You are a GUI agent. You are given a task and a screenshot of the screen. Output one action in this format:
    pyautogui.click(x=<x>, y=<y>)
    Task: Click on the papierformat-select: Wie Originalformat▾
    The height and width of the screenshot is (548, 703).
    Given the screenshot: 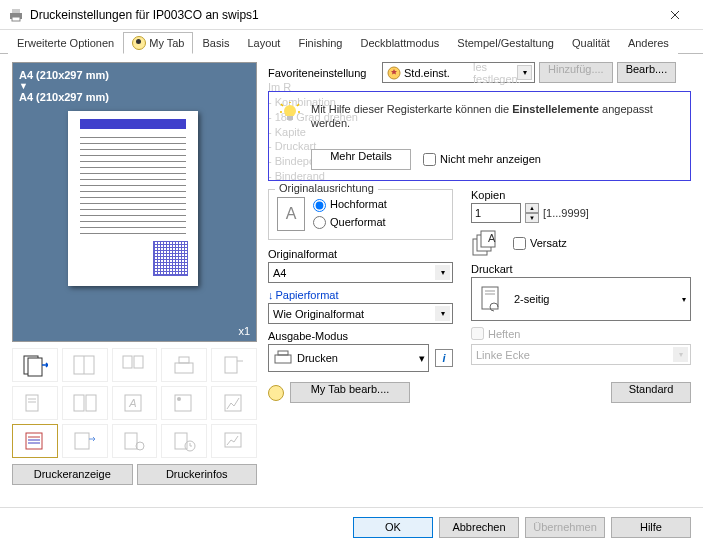 What is the action you would take?
    pyautogui.click(x=360, y=314)
    